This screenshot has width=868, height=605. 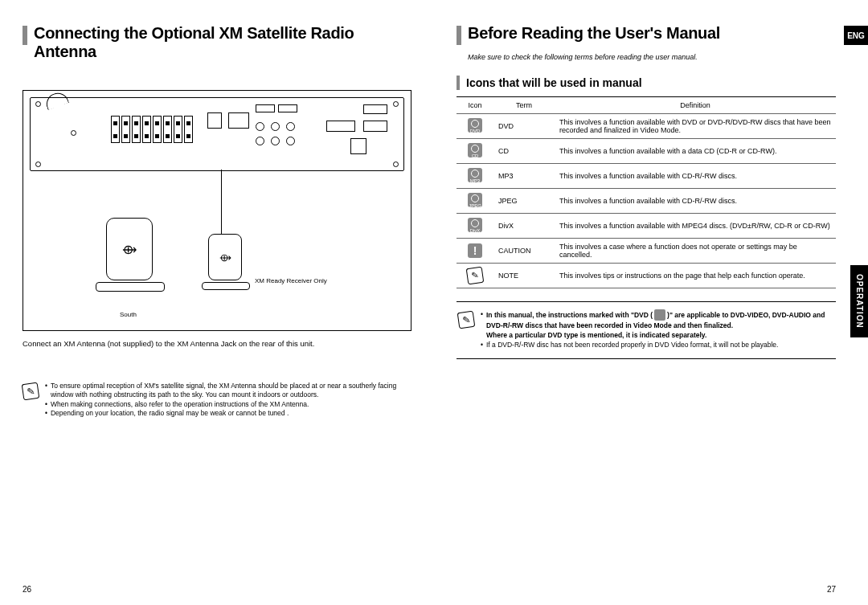 What do you see at coordinates (458, 83) in the screenshot?
I see `subtitle-accent-bar` at bounding box center [458, 83].